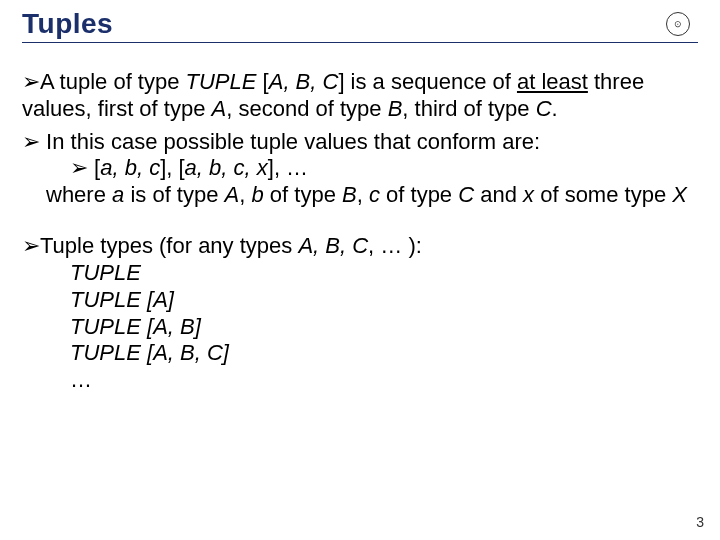 This screenshot has height=540, width=720. What do you see at coordinates (360, 142) in the screenshot?
I see `paragraph-2: ➢ In this case possible tuple values tha…` at bounding box center [360, 142].